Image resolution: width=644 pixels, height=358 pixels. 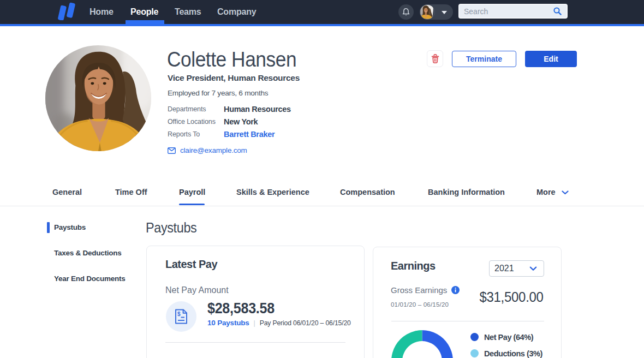 What do you see at coordinates (406, 12) in the screenshot?
I see `bell-icon` at bounding box center [406, 12].